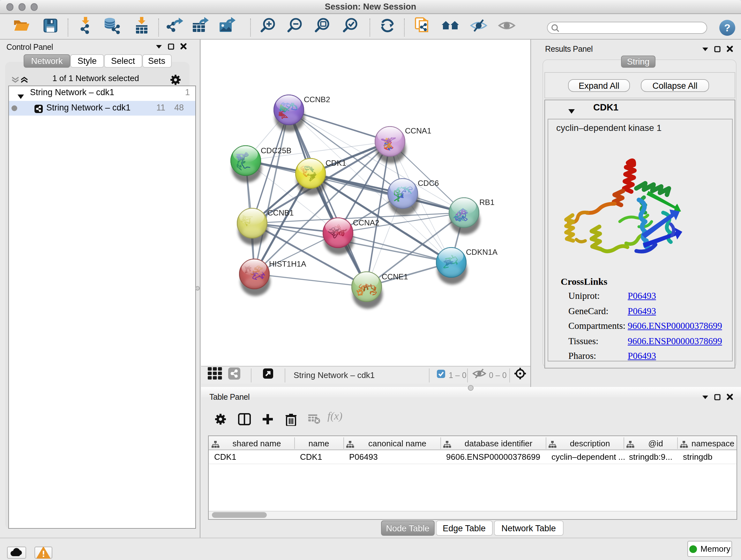 The height and width of the screenshot is (560, 741). Describe the element at coordinates (336, 163) in the screenshot. I see `svg-text: CDK1` at that location.